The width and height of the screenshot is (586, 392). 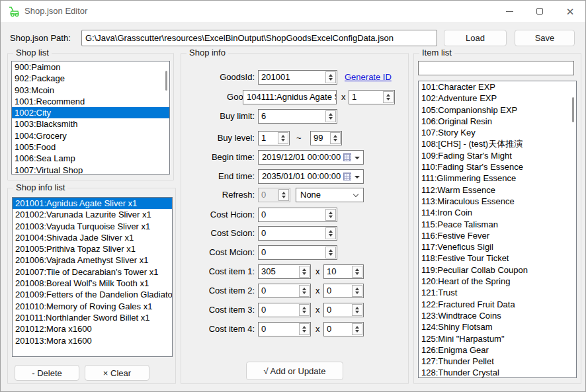 I want to click on save-button: Save, so click(x=545, y=38).